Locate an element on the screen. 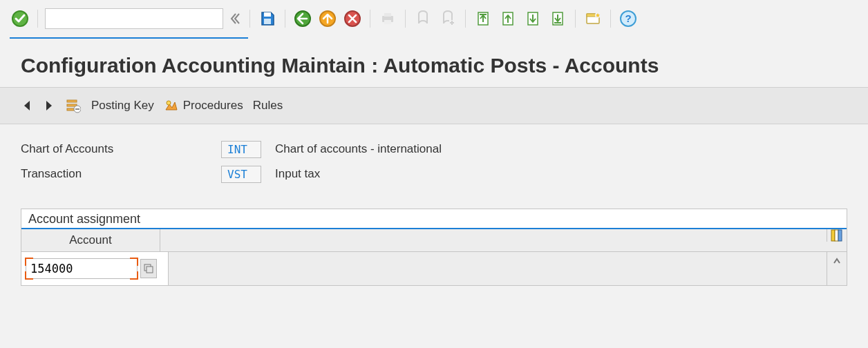  help-icon: ? is located at coordinates (628, 19).